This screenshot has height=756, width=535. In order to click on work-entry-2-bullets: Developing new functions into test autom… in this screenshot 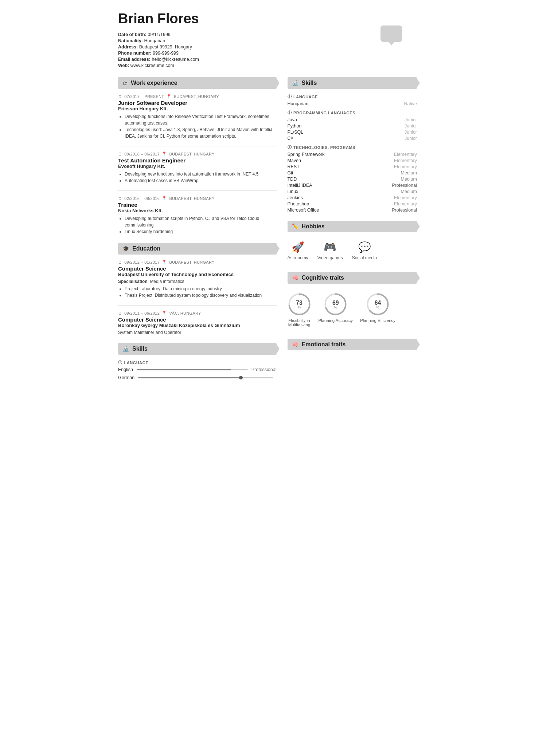, I will do `click(198, 177)`.